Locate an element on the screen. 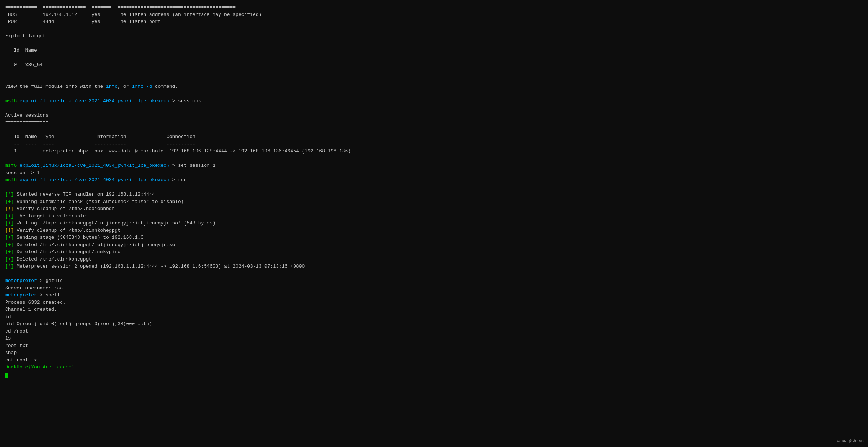 The width and height of the screenshot is (868, 447). terminal-line-l38 is located at coordinates (434, 274).